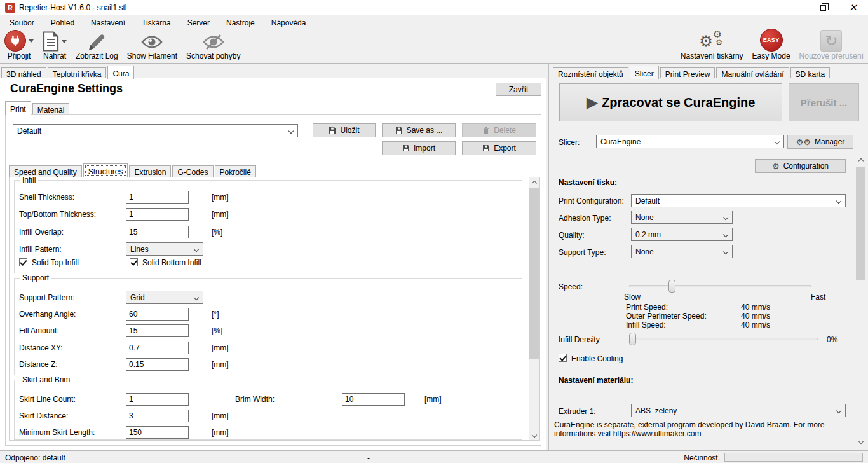 The height and width of the screenshot is (463, 868). Describe the element at coordinates (399, 130) in the screenshot. I see `floppy-icon` at that location.